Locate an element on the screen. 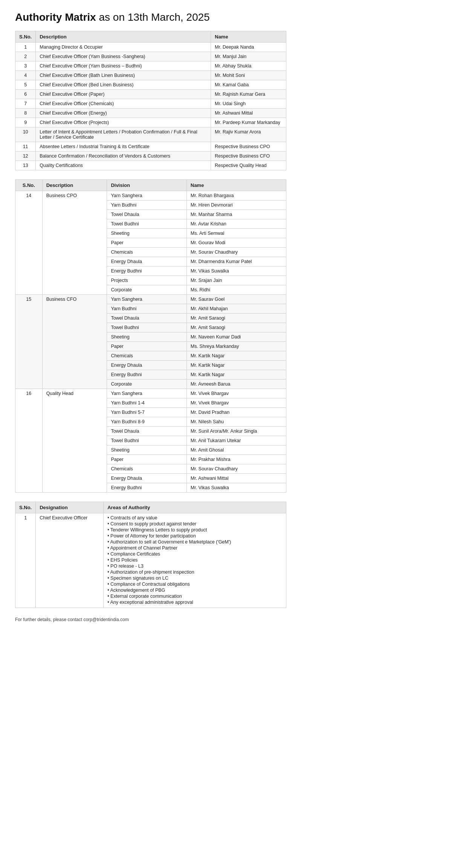  area-item: Authorization of pre-shipment inspection is located at coordinates (195, 572).